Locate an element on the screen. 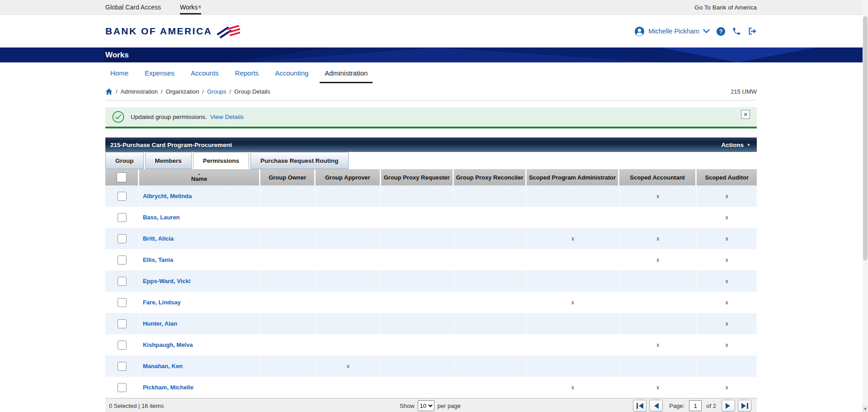 This screenshot has width=868, height=412. selection-summary: 0 Selected | 16 items is located at coordinates (252, 406).